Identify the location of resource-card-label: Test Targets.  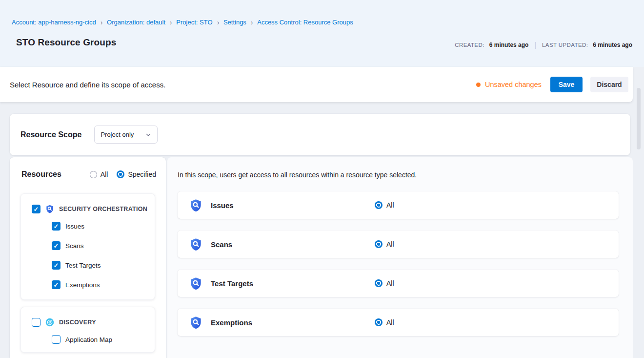
(232, 283).